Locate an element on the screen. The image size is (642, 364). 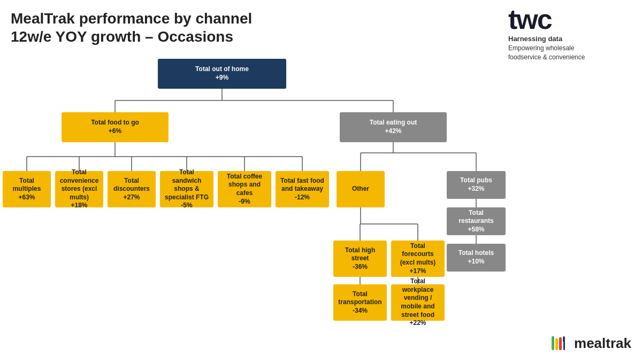
node-forecourts: Total forecourts (excl mults) +17% is located at coordinates (418, 259).